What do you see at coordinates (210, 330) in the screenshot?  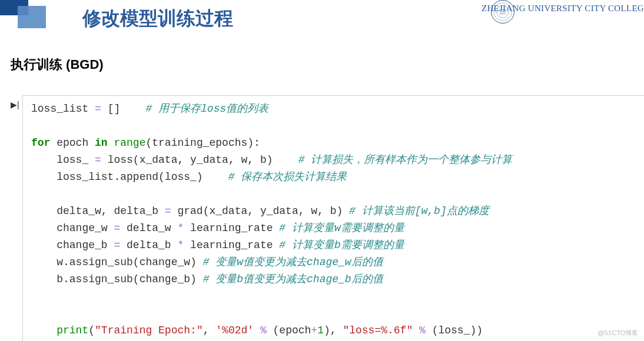 I see `code-text: ,` at bounding box center [210, 330].